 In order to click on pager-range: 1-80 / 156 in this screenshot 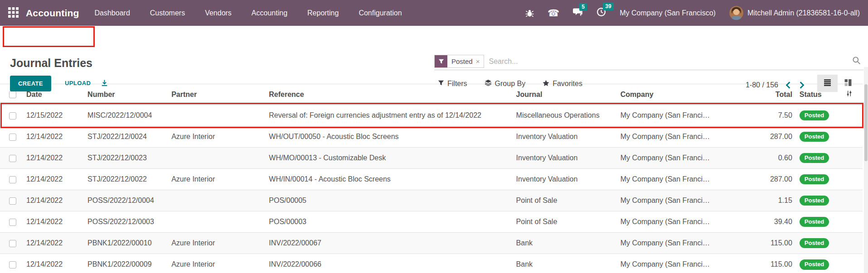, I will do `click(762, 85)`.